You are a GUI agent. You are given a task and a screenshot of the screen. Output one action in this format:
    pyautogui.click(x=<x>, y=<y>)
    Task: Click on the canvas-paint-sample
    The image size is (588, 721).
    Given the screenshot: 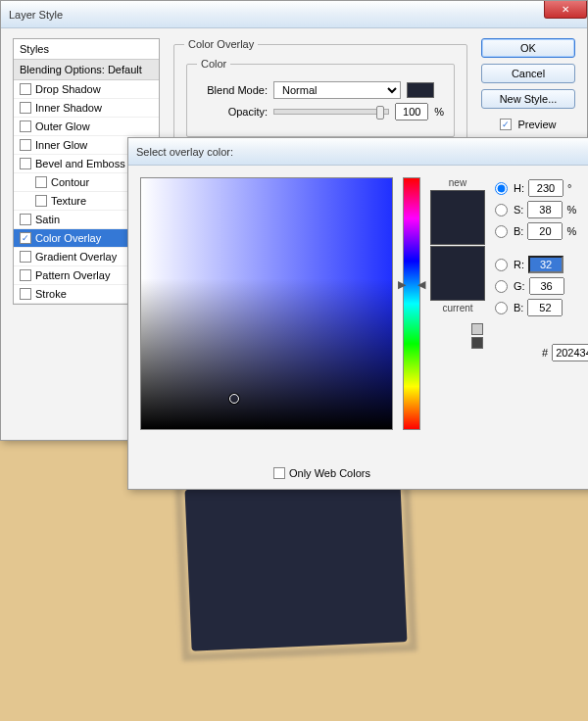 What is the action you would take?
    pyautogui.click(x=296, y=565)
    